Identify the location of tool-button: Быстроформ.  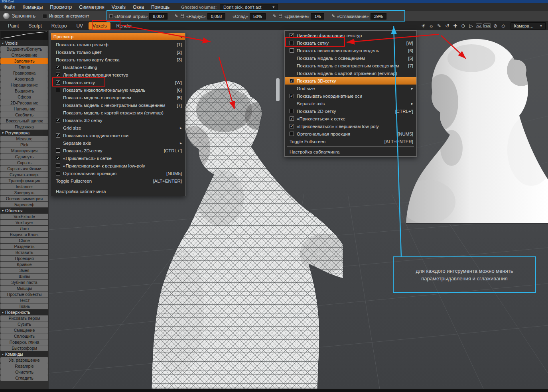
(24, 348).